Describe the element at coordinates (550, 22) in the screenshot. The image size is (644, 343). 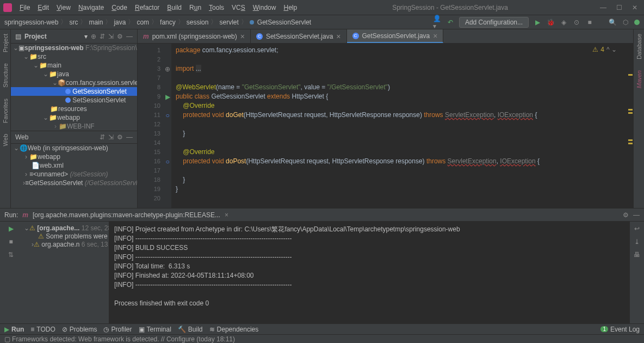
I see `debug-icon: 🐞` at that location.